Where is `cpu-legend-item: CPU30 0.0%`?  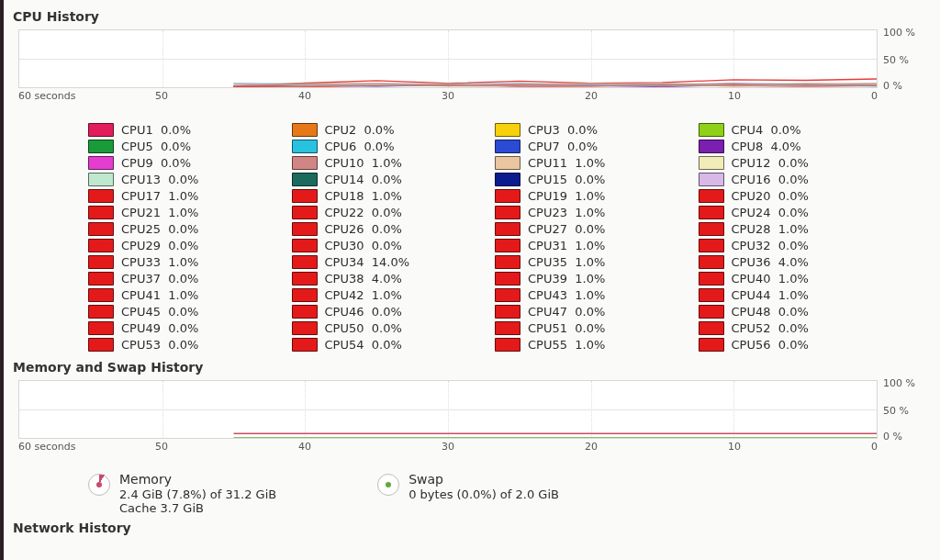 cpu-legend-item: CPU30 0.0% is located at coordinates (385, 245).